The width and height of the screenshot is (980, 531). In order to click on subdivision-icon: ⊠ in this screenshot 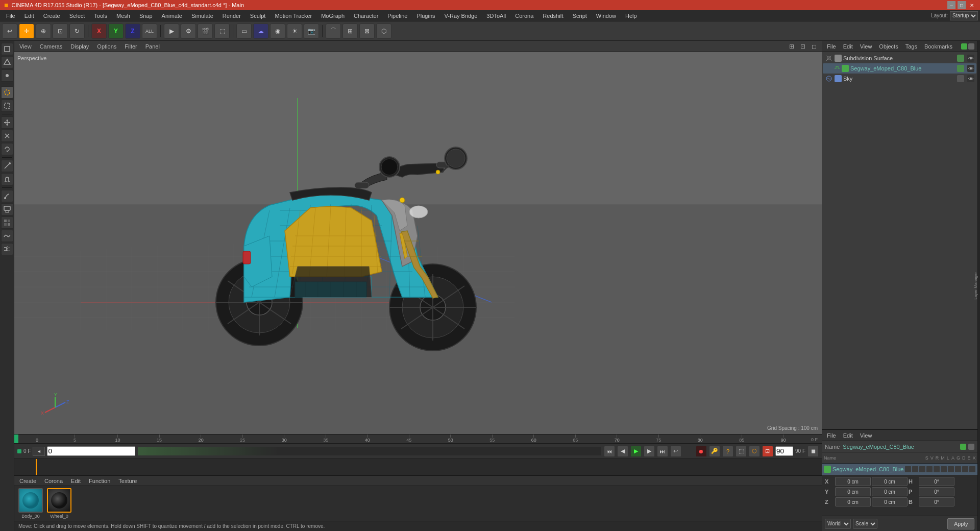, I will do `click(367, 31)`.